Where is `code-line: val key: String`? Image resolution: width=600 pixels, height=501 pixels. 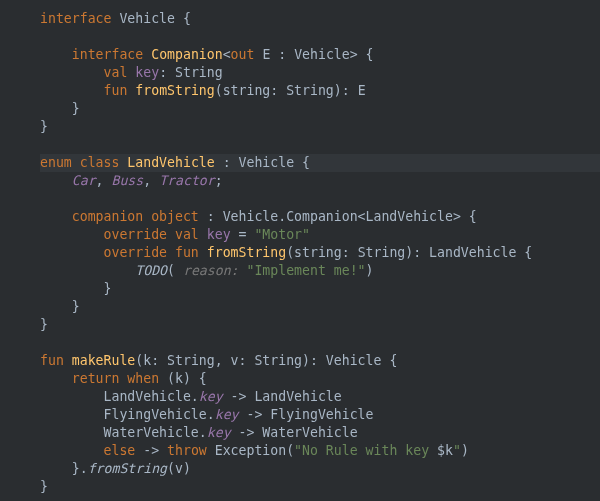
code-line: val key: String is located at coordinates (132, 72).